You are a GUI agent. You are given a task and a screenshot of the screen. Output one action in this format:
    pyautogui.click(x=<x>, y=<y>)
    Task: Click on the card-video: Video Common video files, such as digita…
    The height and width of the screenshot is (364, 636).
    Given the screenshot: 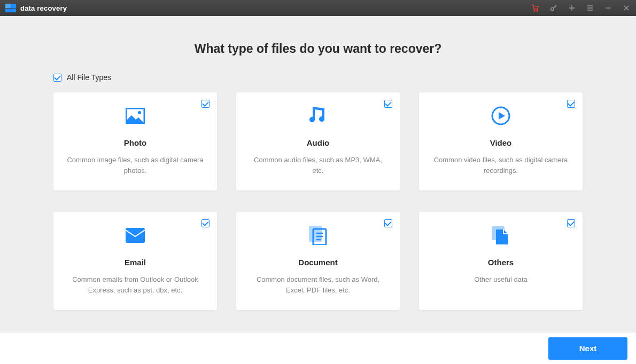 What is the action you would take?
    pyautogui.click(x=501, y=141)
    